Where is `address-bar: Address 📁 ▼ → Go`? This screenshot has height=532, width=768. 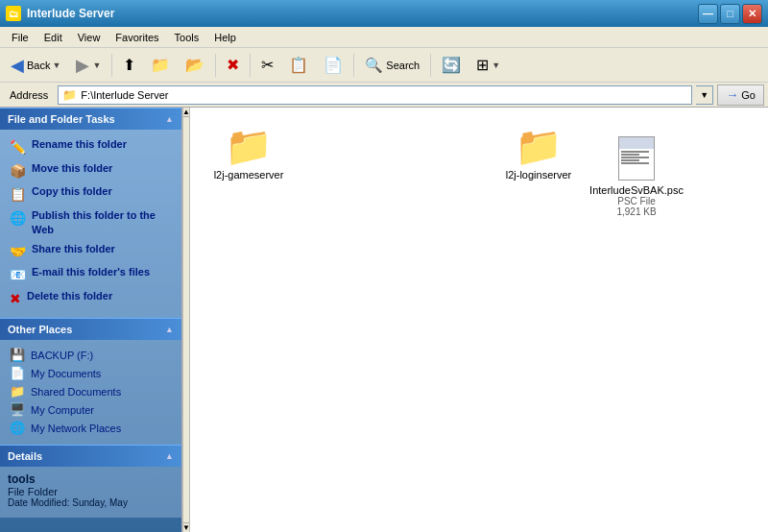
address-bar: Address 📁 ▼ → Go is located at coordinates (384, 95).